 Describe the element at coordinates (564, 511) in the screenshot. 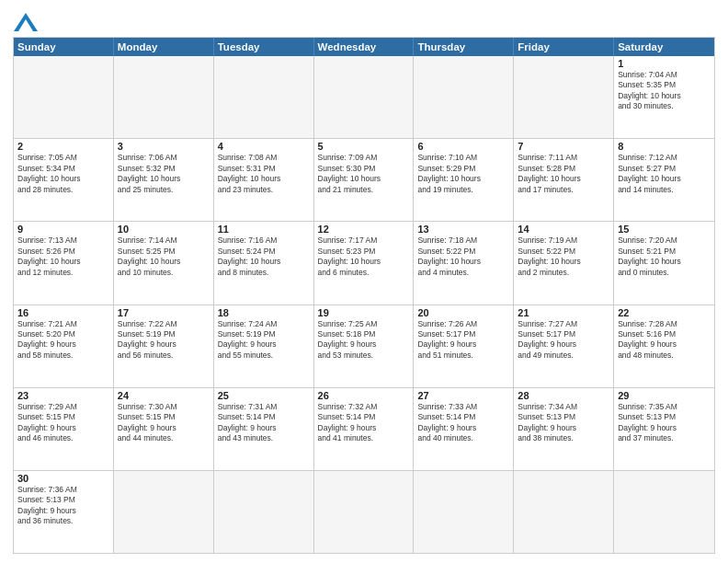

I see `calendar-cell-r5c5` at that location.